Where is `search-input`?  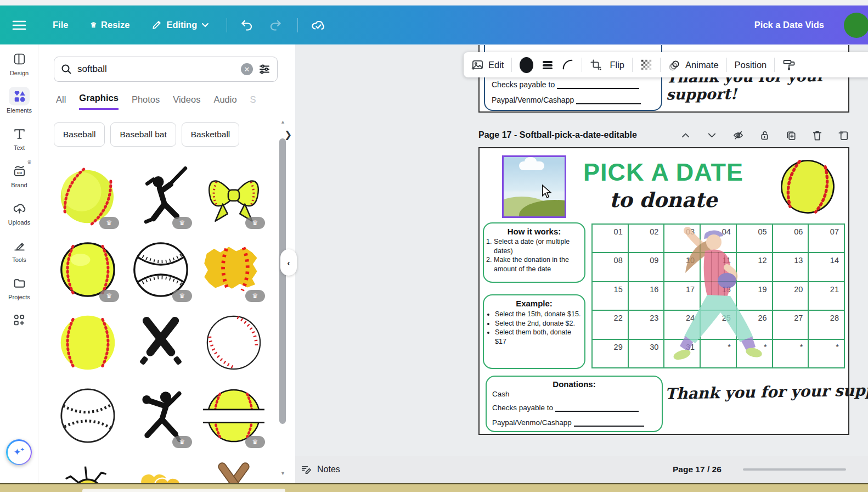
search-input is located at coordinates (156, 69).